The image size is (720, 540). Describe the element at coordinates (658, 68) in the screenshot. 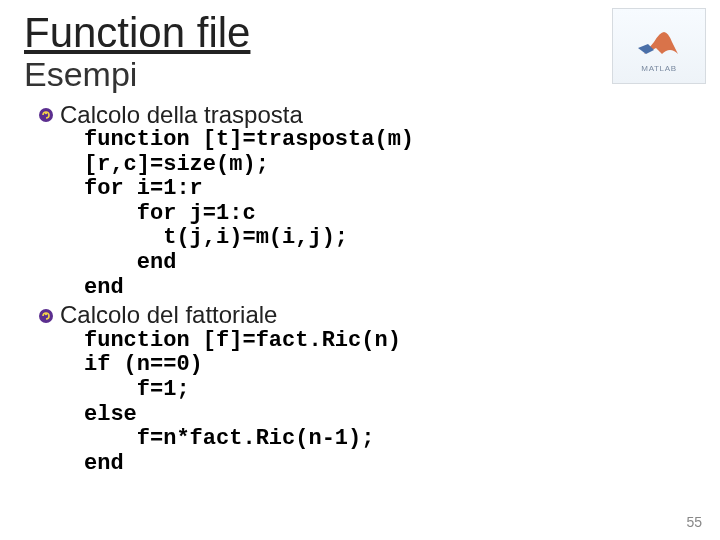

I see `logo-label: MATLAB` at that location.